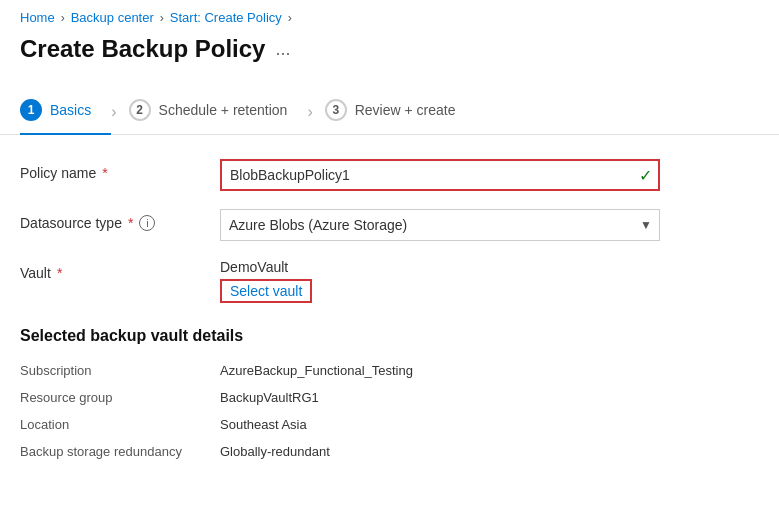  I want to click on page-title: Create Backup Policy, so click(142, 49).